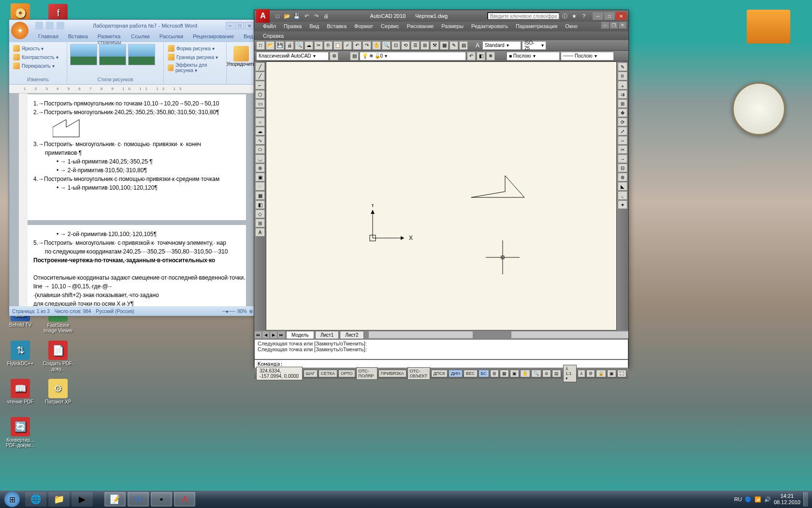 The width and height of the screenshot is (812, 508). I want to click on tray-flag-icon: 🔵, so click(748, 499).